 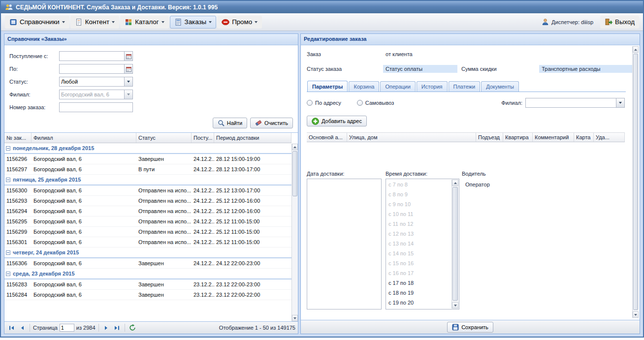 I want to click on table-row: 1156293 Богородский вал, 6 Отправлен на …, so click(x=148, y=201).